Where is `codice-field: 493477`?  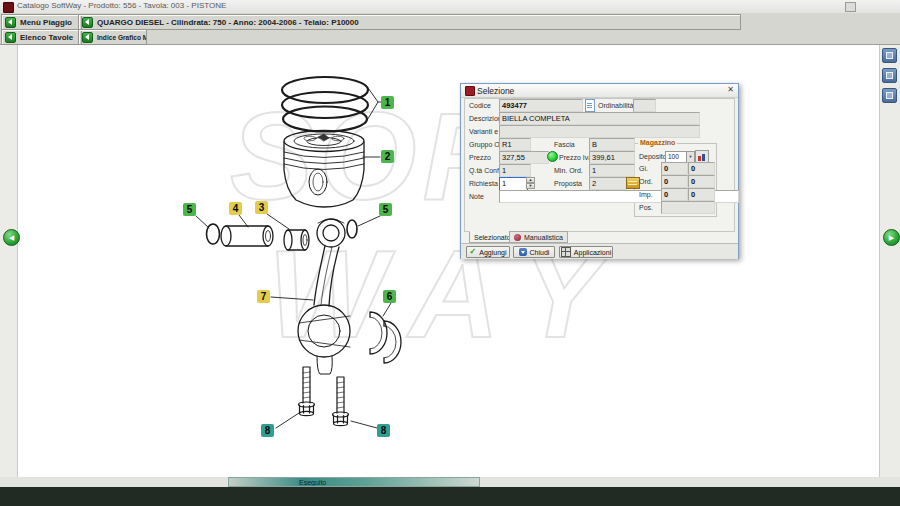 codice-field: 493477 is located at coordinates (541, 106).